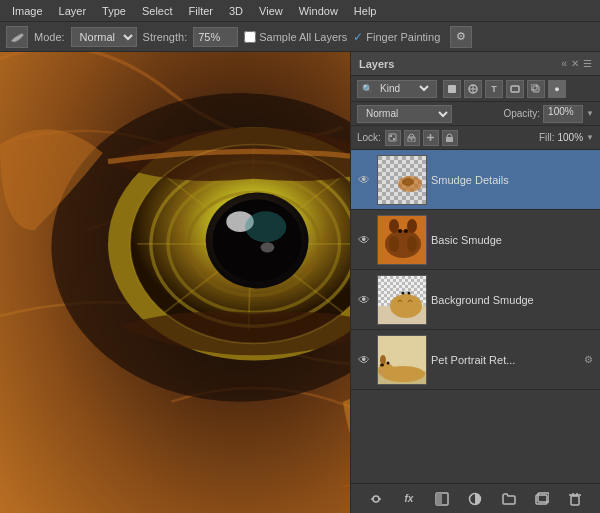  Describe the element at coordinates (547, 138) in the screenshot. I see `fill-label: Fill:` at that location.